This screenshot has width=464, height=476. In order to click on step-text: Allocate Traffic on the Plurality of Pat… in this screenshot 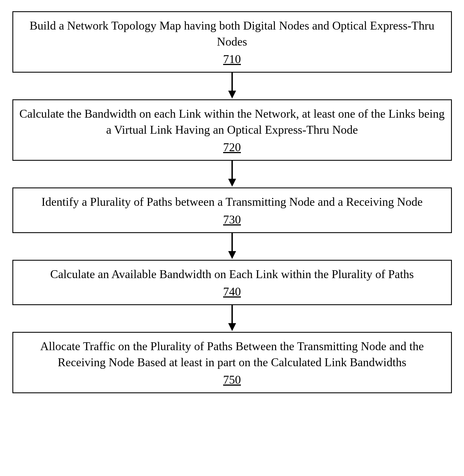, I will do `click(232, 354)`.